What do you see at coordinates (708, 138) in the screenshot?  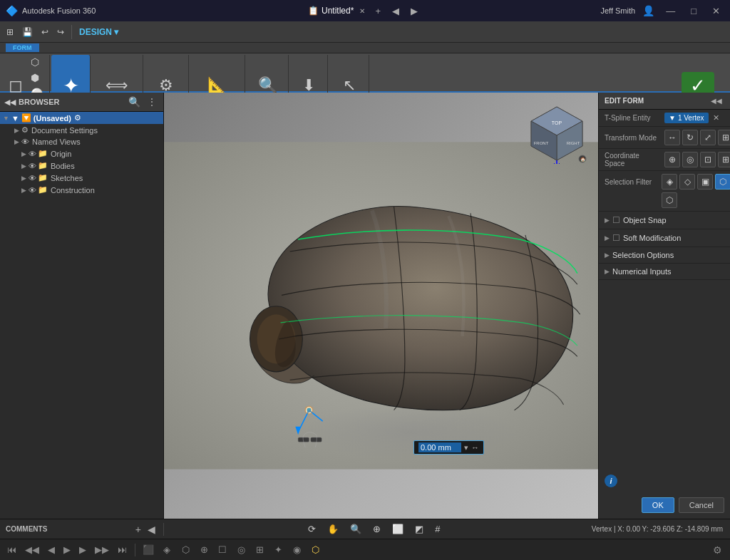 I see `transform-scale-btn: ⤢` at bounding box center [708, 138].